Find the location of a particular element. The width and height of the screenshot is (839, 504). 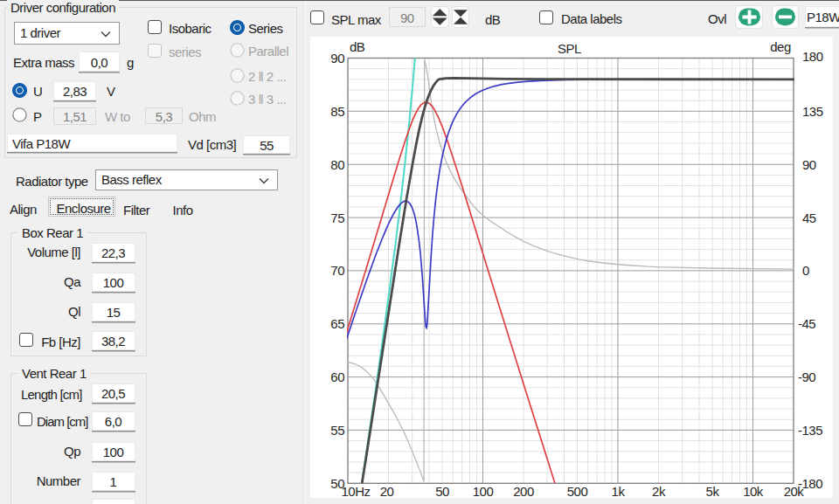

svg-text: 5k is located at coordinates (713, 491).